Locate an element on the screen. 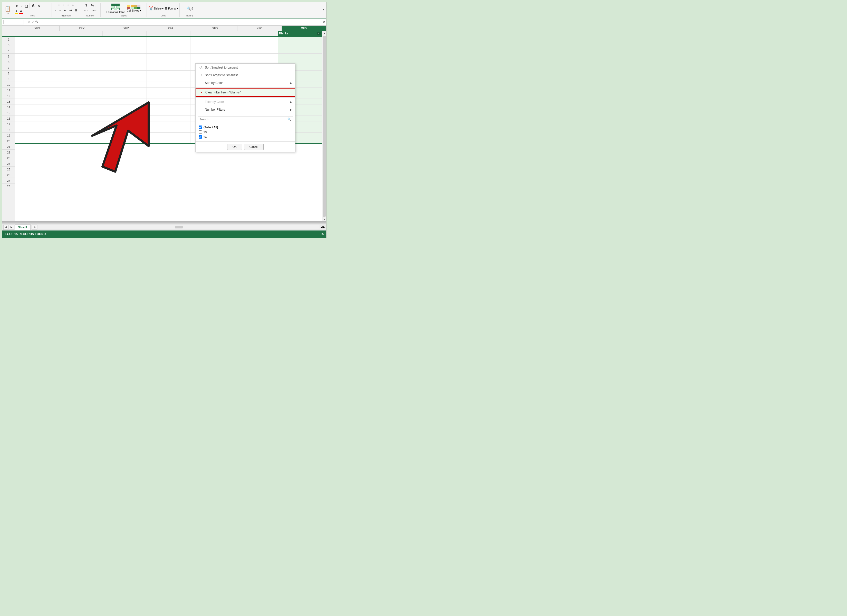 This screenshot has height=616, width=847. h-scroll-right-icon: ▶ is located at coordinates (324, 227).